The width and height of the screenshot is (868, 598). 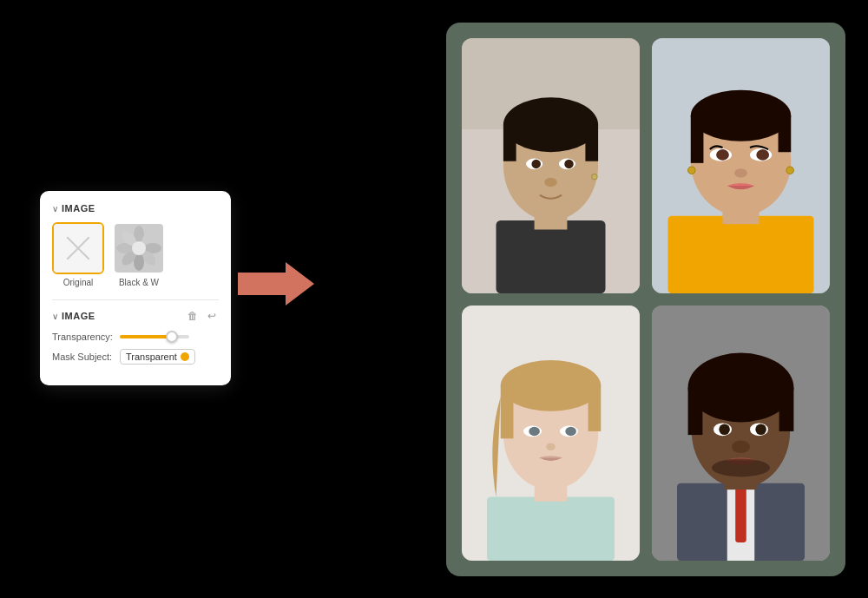 What do you see at coordinates (277, 284) in the screenshot?
I see `right-arrow-icon` at bounding box center [277, 284].